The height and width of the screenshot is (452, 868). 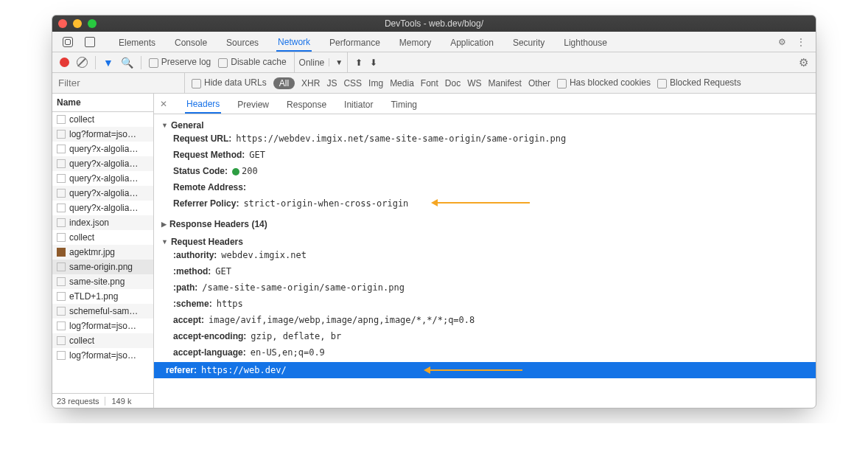 What do you see at coordinates (604, 83) in the screenshot?
I see `blocked-cookies-checkbox: Has blocked cookies` at bounding box center [604, 83].